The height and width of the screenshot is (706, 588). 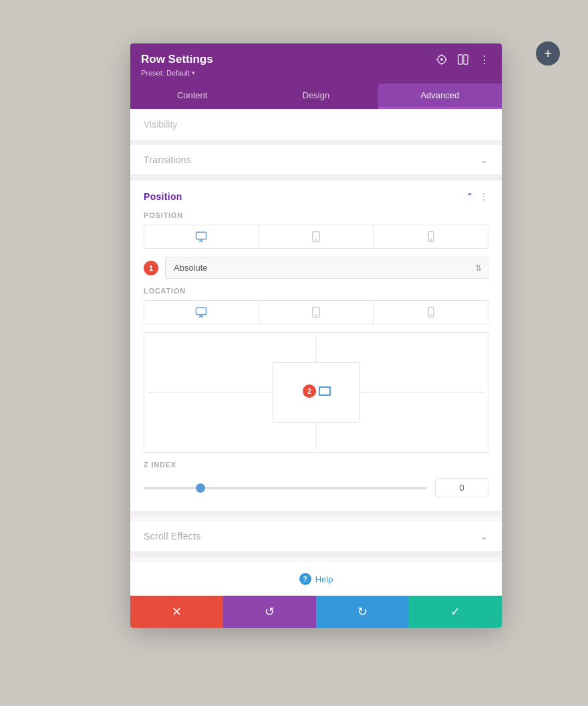 I want to click on location-field-label: Location, so click(x=316, y=291).